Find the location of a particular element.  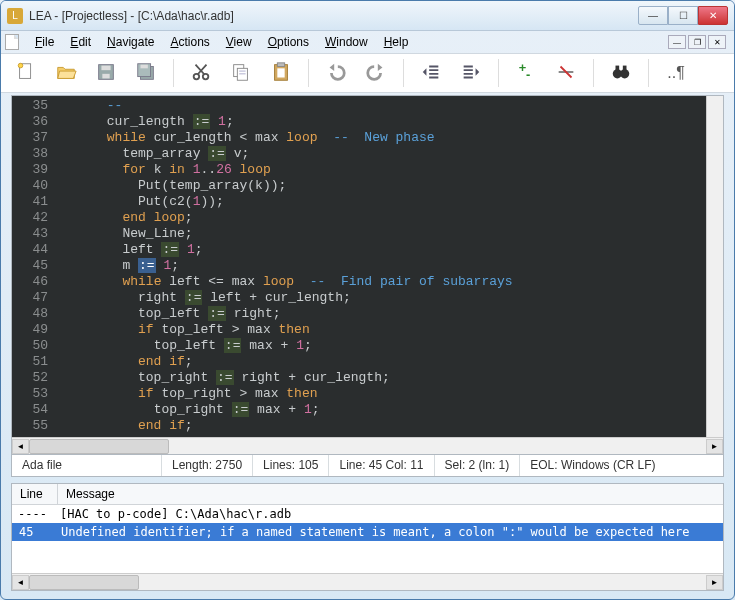

toolbar: +- ..¶ is located at coordinates (368, 73).